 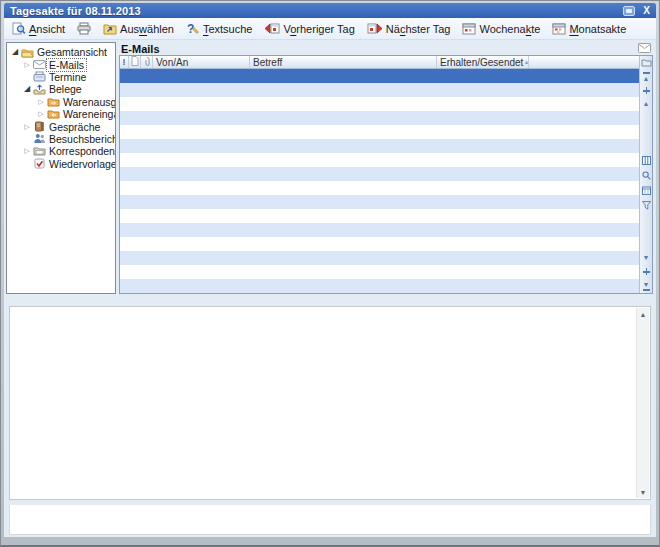 What do you see at coordinates (646, 258) in the screenshot?
I see `row-down-icon: ▼` at bounding box center [646, 258].